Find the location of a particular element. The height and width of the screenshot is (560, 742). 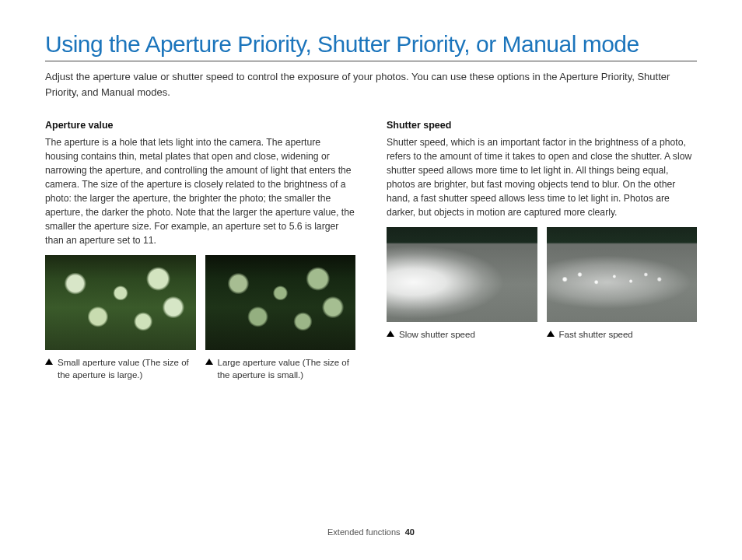

caption: Fast shutter speed is located at coordinates (622, 334).